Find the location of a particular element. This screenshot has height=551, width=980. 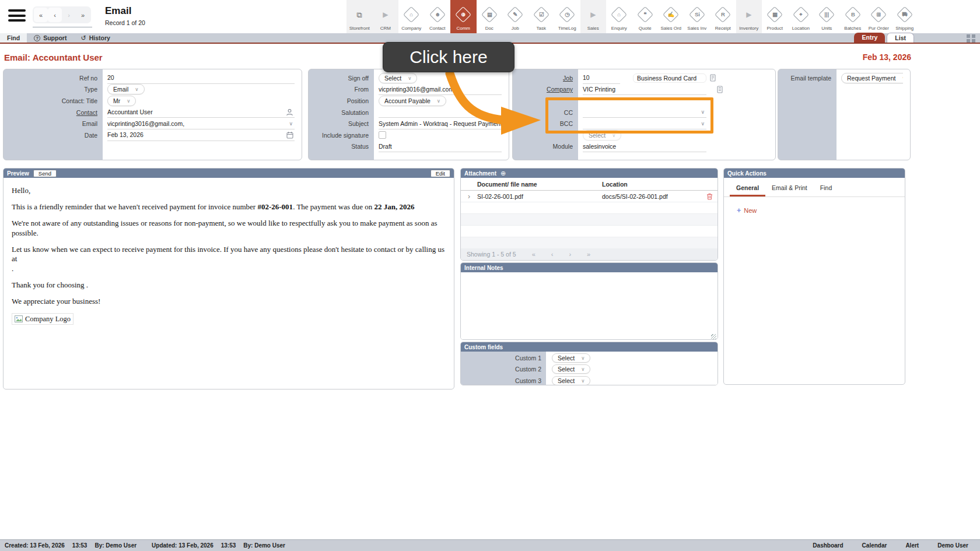

record-audit-info: Created: 13 Feb, 2026 13:53 By: Demo Use… is located at coordinates (146, 546).